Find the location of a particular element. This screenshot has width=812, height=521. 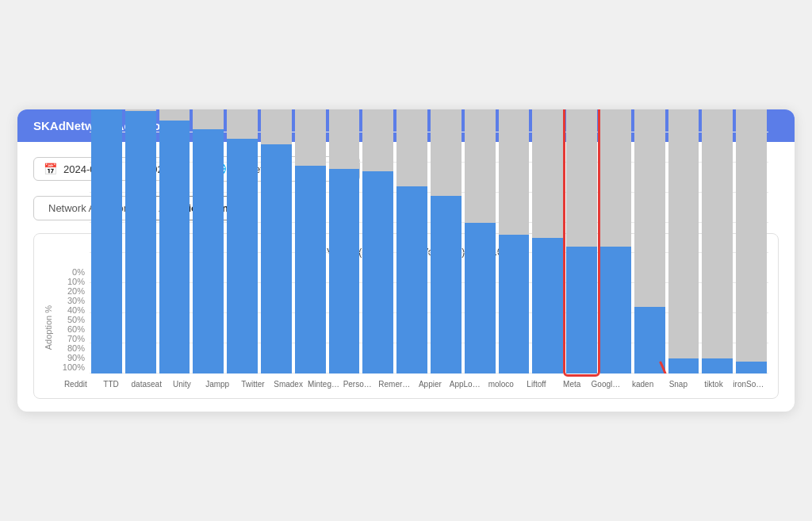

x-axis-label: Google Ads is located at coordinates (607, 384).